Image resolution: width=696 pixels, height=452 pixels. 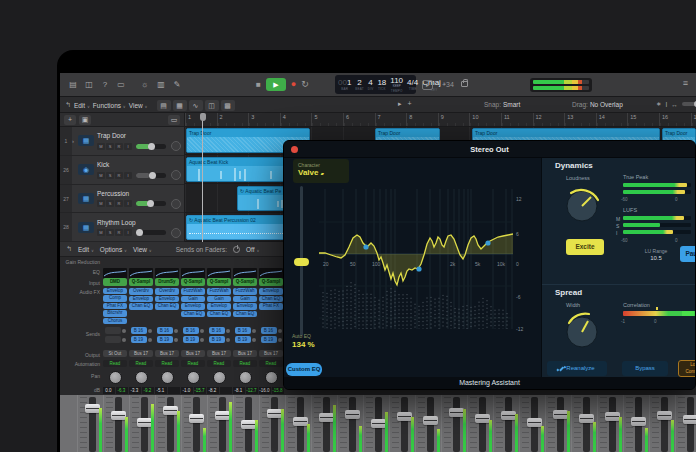 What do you see at coordinates (410, 104) in the screenshot?
I see `add-tool-icon: +` at bounding box center [410, 104].